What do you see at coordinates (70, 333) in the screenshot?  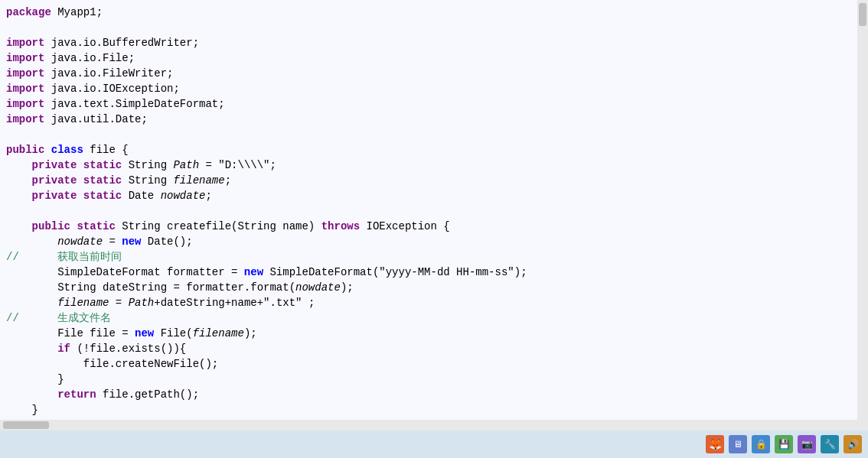 I see `token: File file =` at bounding box center [70, 333].